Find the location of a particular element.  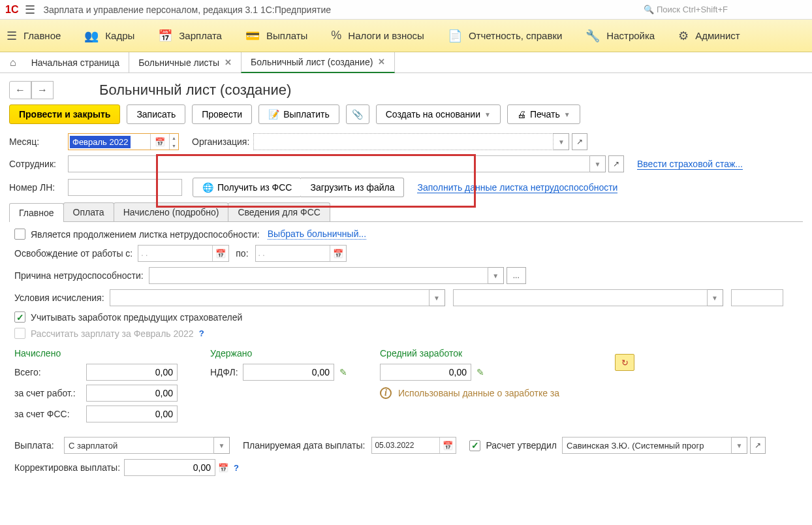

subtab-accrued: Начислено (подробно) is located at coordinates (171, 212).